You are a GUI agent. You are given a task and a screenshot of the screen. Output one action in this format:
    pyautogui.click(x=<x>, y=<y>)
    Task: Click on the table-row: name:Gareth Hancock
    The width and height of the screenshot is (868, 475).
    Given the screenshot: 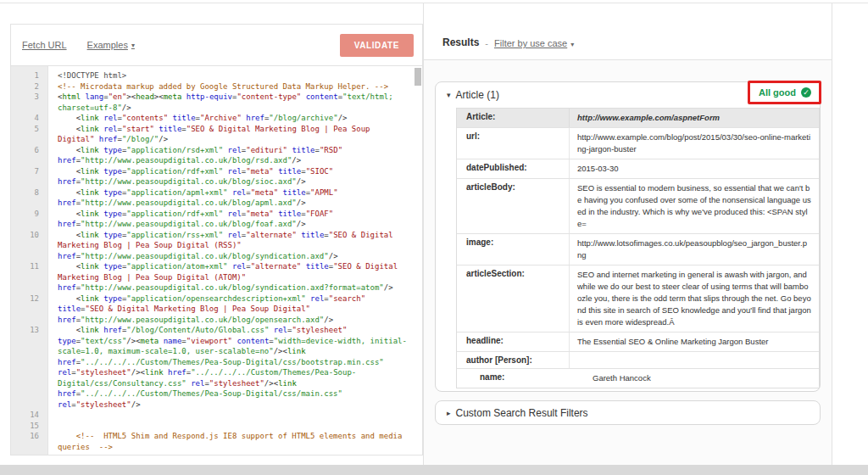 What is the action you would take?
    pyautogui.click(x=637, y=378)
    